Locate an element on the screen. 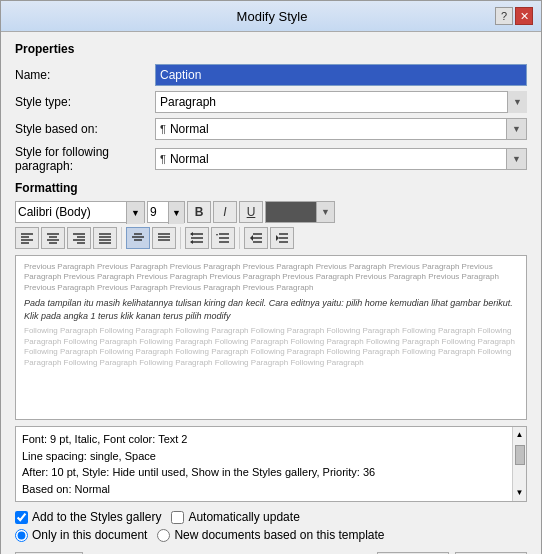 The image size is (542, 554). style-following-label: Style for following paragraph: is located at coordinates (85, 159).